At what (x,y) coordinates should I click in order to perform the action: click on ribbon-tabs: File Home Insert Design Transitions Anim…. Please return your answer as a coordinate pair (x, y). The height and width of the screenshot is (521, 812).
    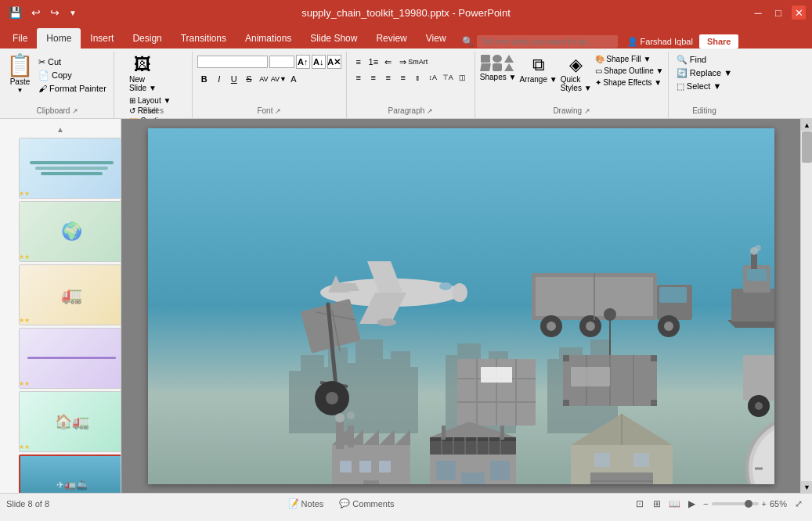
    Looking at the image, I should click on (406, 37).